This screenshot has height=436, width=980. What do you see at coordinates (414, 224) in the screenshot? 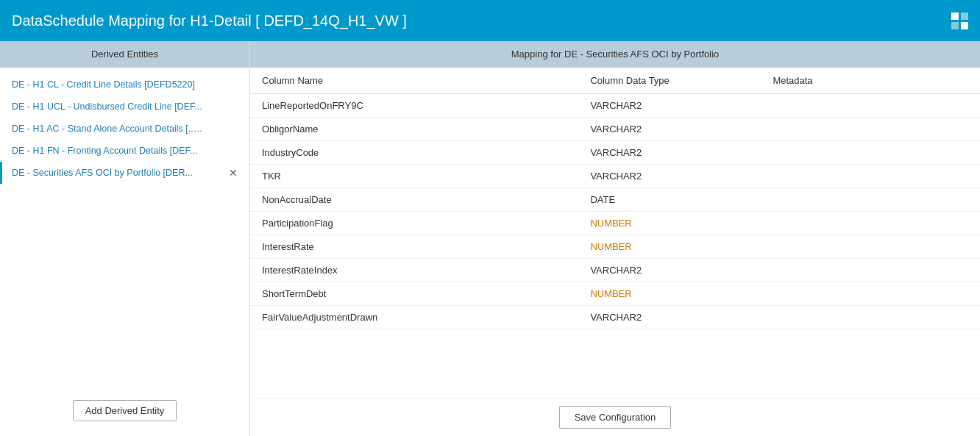
I see `cell-column-name: ParticipationFlag` at bounding box center [414, 224].